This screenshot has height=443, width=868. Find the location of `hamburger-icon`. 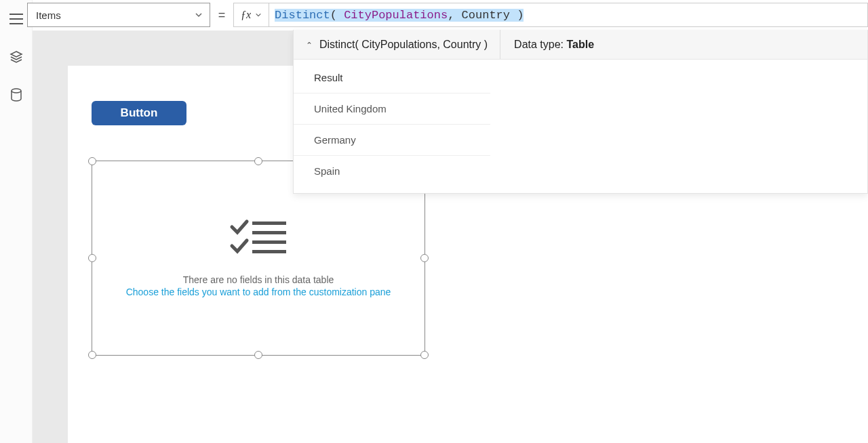

hamburger-icon is located at coordinates (16, 19).